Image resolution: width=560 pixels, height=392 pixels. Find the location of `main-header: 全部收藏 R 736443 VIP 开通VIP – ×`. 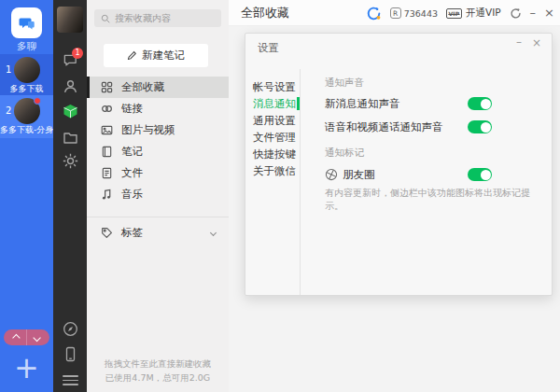

main-header: 全部收藏 R 736443 VIP 开通VIP – × is located at coordinates (394, 13).